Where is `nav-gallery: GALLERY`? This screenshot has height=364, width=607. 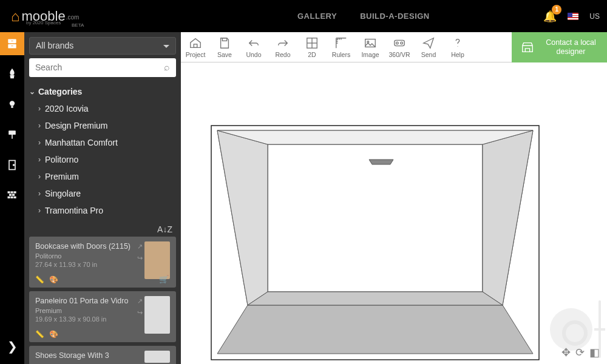 nav-gallery: GALLERY is located at coordinates (317, 16).